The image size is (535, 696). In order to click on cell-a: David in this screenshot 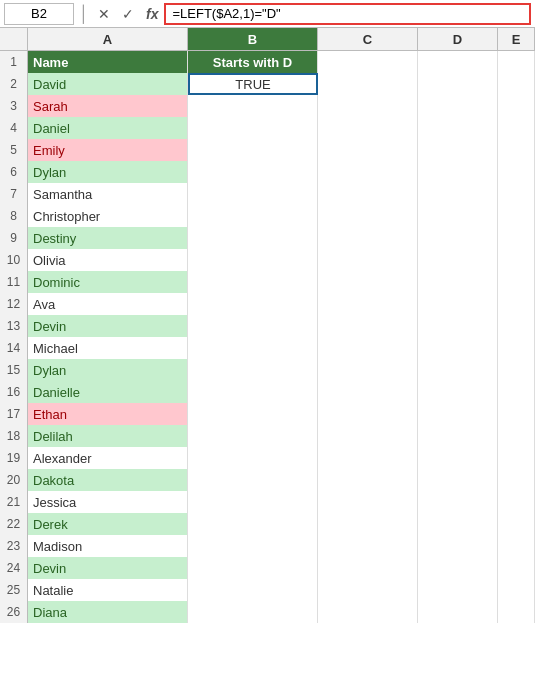, I will do `click(108, 84)`.